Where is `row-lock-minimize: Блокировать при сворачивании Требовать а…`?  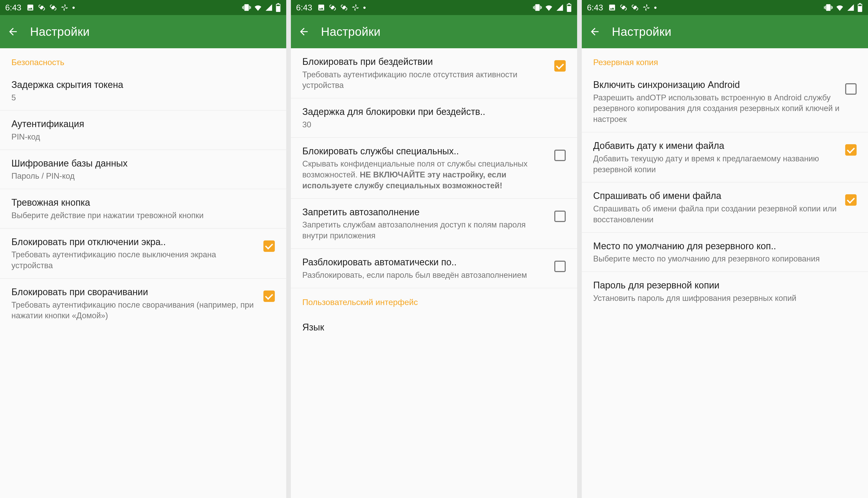
row-lock-minimize: Блокировать при сворачивании Требовать а… is located at coordinates (143, 303).